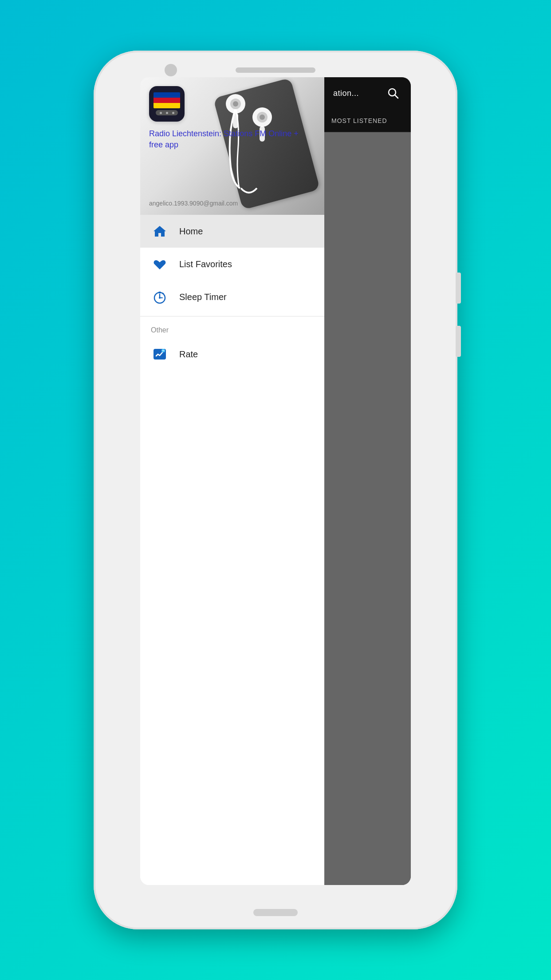  Describe the element at coordinates (167, 113) in the screenshot. I see `radio-icon` at that location.